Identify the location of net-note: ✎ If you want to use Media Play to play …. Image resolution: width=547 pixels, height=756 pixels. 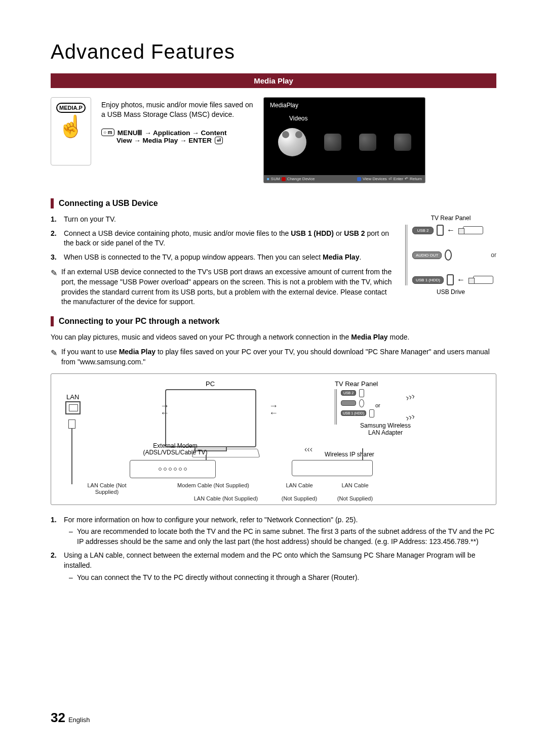
(274, 357).